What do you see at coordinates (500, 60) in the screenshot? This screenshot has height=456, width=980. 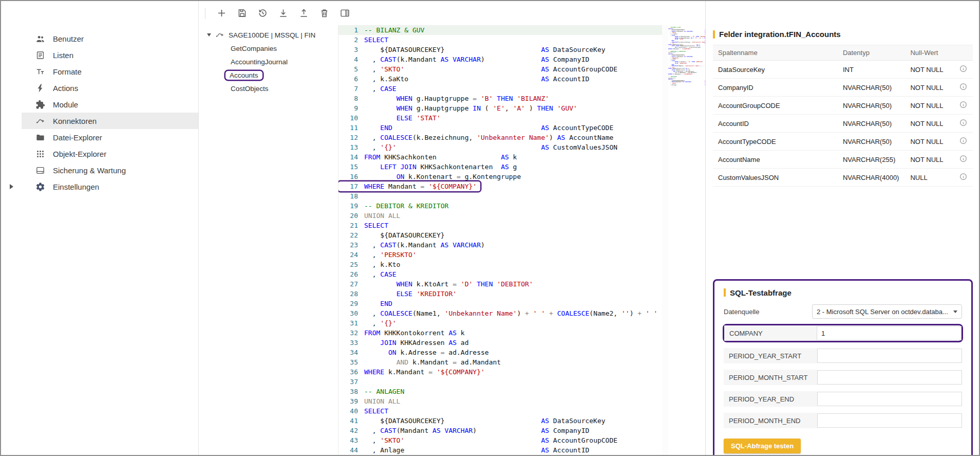 I see `code-line-4: 4 , CAST(k.Mandant AS VARCHAR) AS Compan…` at bounding box center [500, 60].